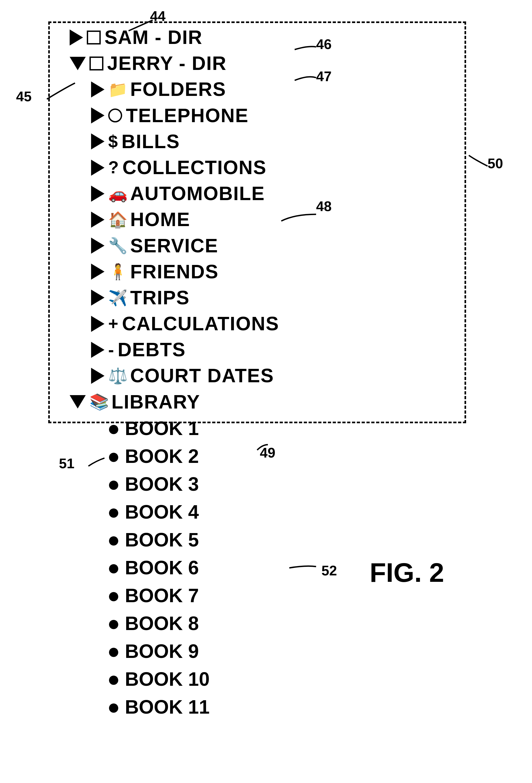  What do you see at coordinates (167, 707) in the screenshot?
I see `label-book-11: BOOK 11` at bounding box center [167, 707].